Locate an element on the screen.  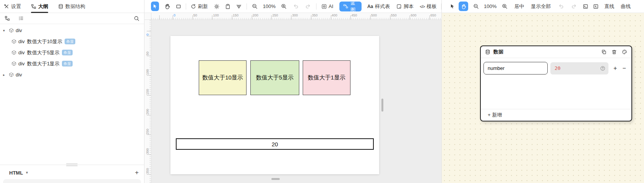
fit-all-button: 显示全部 is located at coordinates (541, 6).